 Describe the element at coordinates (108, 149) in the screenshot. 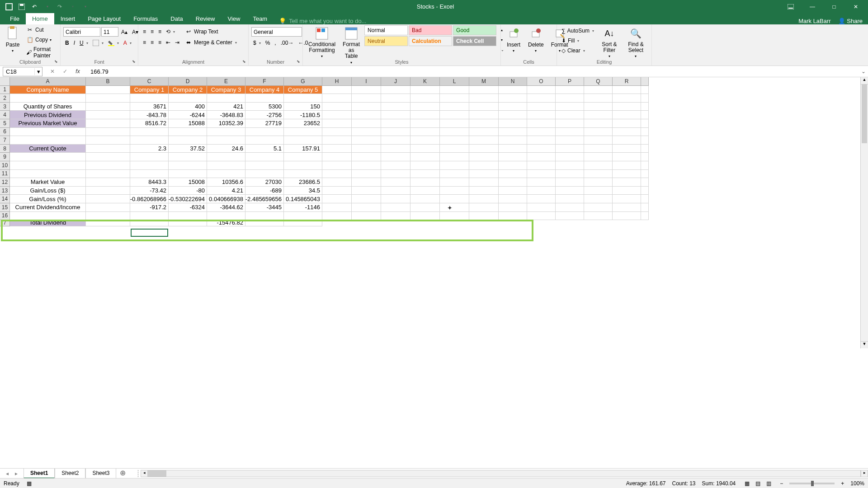

I see `cell-B8` at that location.